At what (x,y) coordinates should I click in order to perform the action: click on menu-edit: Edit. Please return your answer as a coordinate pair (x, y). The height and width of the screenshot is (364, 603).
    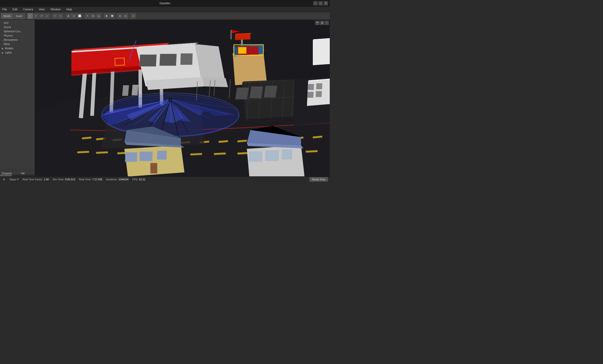
    Looking at the image, I should click on (15, 9).